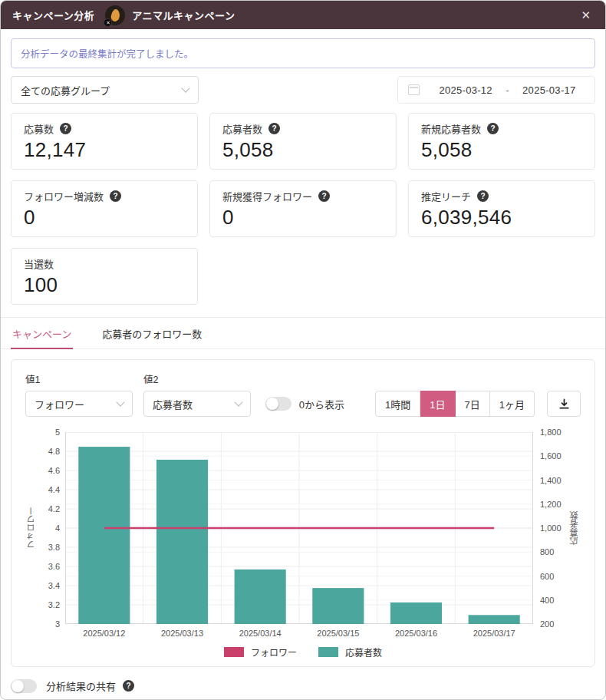 The height and width of the screenshot is (700, 606). I want to click on right-tick-label: 1,200, so click(551, 504).